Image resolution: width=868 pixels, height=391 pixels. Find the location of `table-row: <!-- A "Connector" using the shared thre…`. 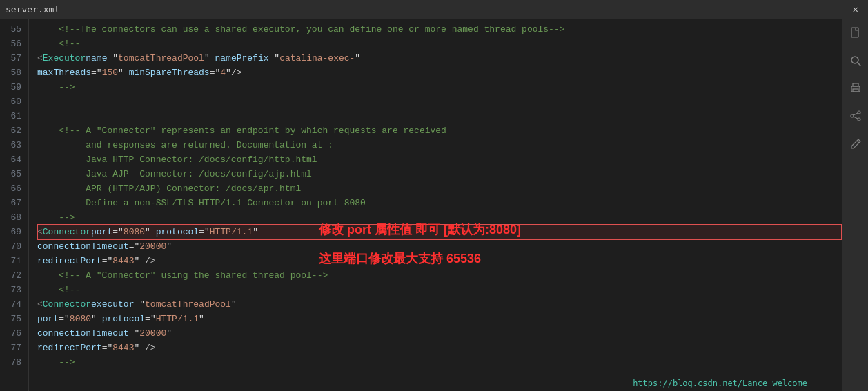

table-row: <!-- A "Connector" using the shared thre… is located at coordinates (440, 276).